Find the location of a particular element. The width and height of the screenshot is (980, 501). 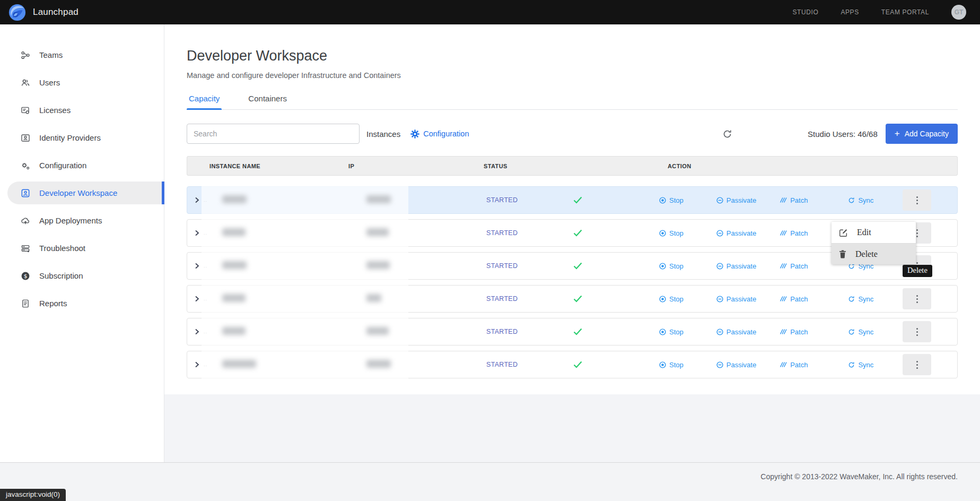

nav-team-portal-link: TEAM PORTAL is located at coordinates (905, 12).